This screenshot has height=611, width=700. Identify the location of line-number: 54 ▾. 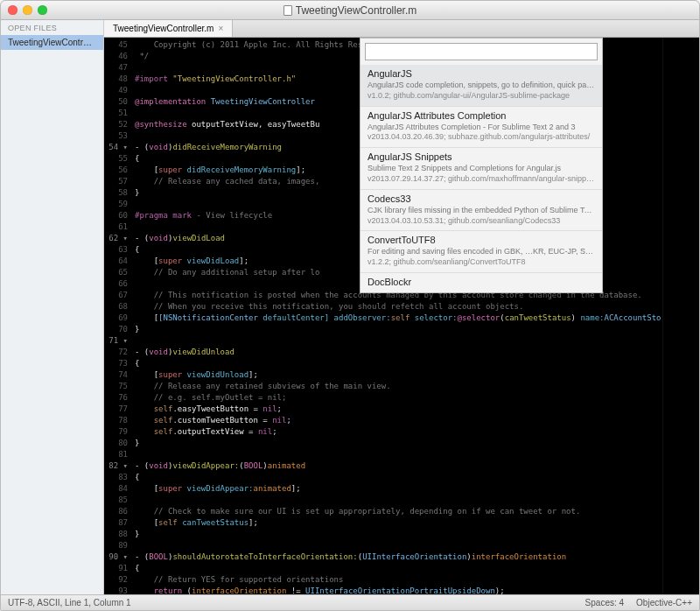
(117, 147).